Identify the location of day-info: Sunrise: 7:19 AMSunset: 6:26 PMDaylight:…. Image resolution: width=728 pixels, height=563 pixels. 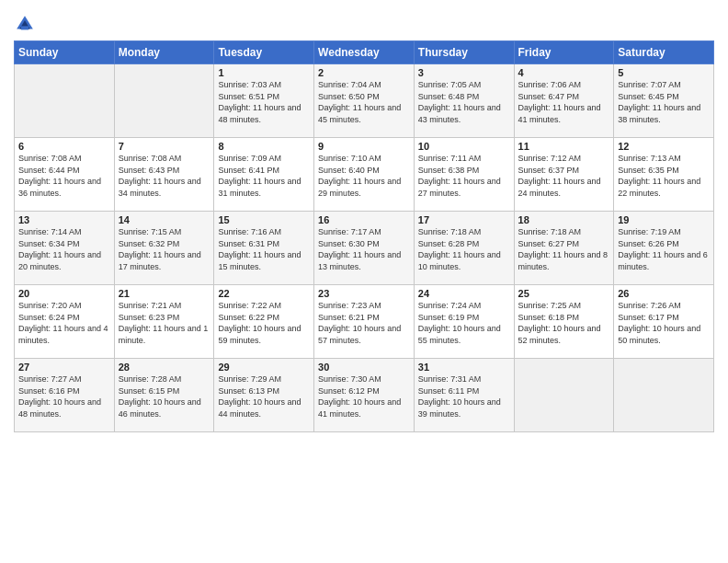
(664, 249).